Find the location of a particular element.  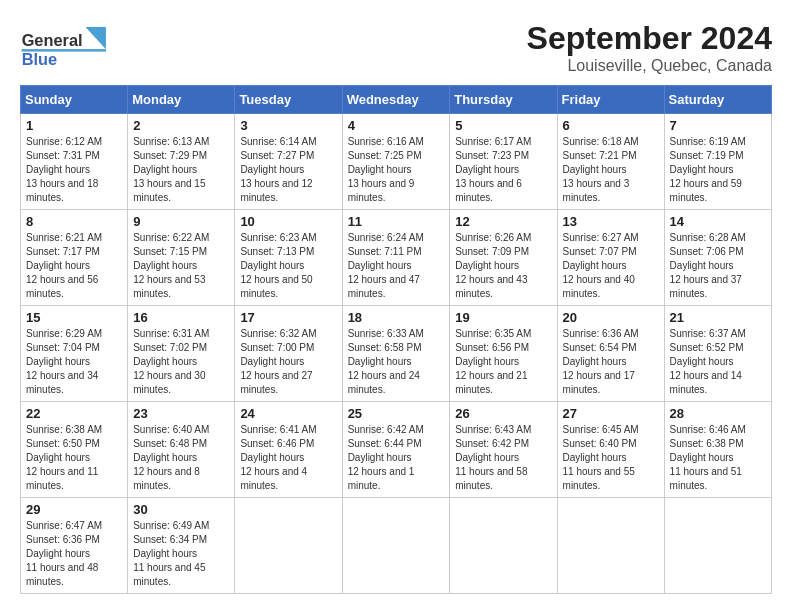

calendar-cell: 27 Sunrise: 6:45 AM Sunset: 6:40 PM Dayl… is located at coordinates (610, 450).